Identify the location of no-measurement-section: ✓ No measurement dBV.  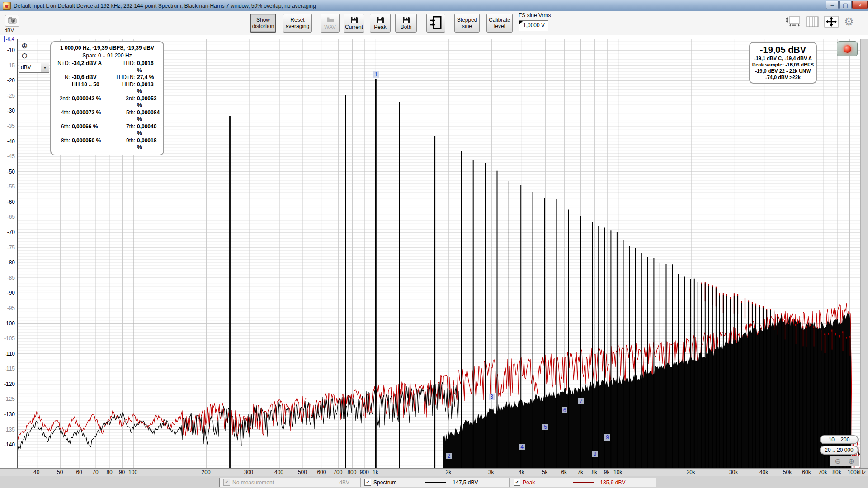
(290, 483).